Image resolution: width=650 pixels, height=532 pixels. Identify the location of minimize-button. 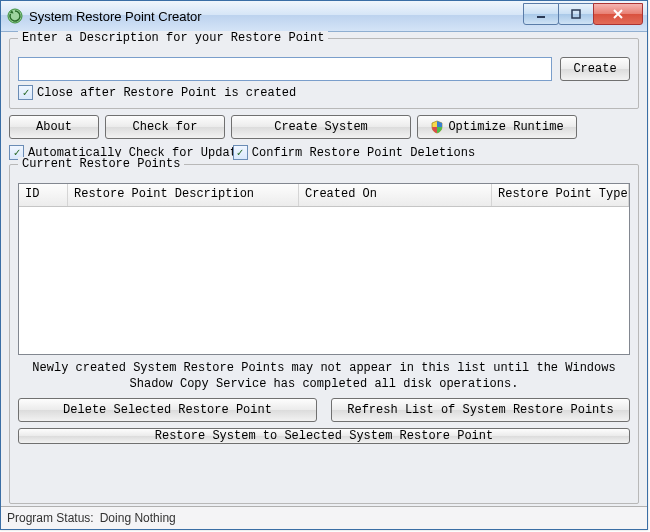
(541, 14).